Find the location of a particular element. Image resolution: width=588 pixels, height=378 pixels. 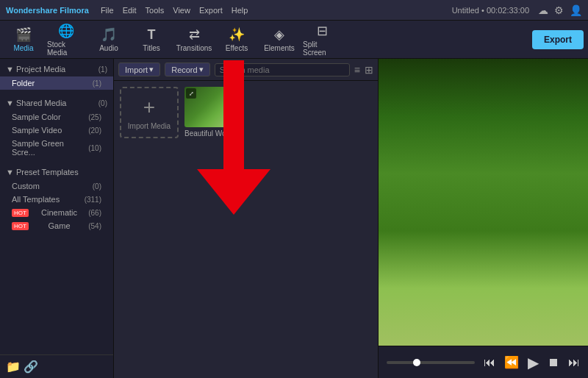

menu-help: Help is located at coordinates (240, 10).